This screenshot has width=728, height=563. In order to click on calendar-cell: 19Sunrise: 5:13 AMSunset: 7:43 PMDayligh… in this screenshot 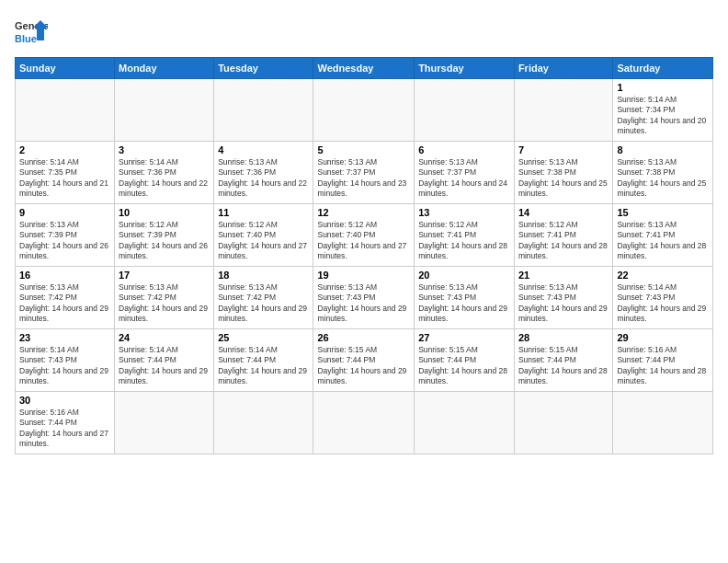, I will do `click(364, 298)`.